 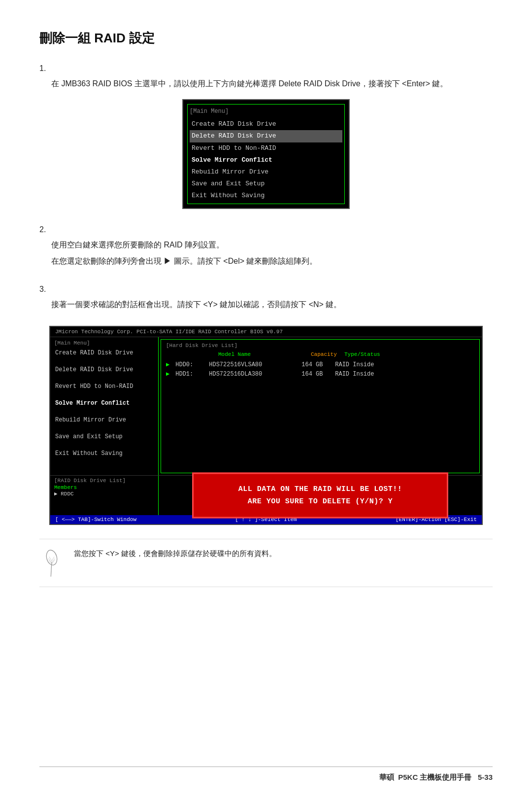 What do you see at coordinates (320, 495) in the screenshot?
I see `bios2-dialog: ALL DATA ON THE RAID WILL BE LOST!! ARE …` at bounding box center [320, 495].